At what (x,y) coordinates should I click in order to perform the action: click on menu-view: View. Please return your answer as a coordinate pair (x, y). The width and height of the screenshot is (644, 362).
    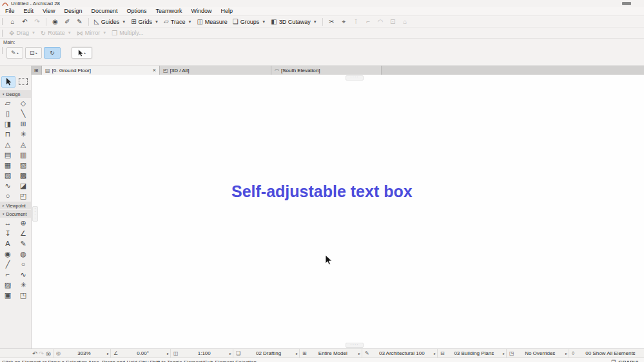
    Looking at the image, I should click on (49, 12).